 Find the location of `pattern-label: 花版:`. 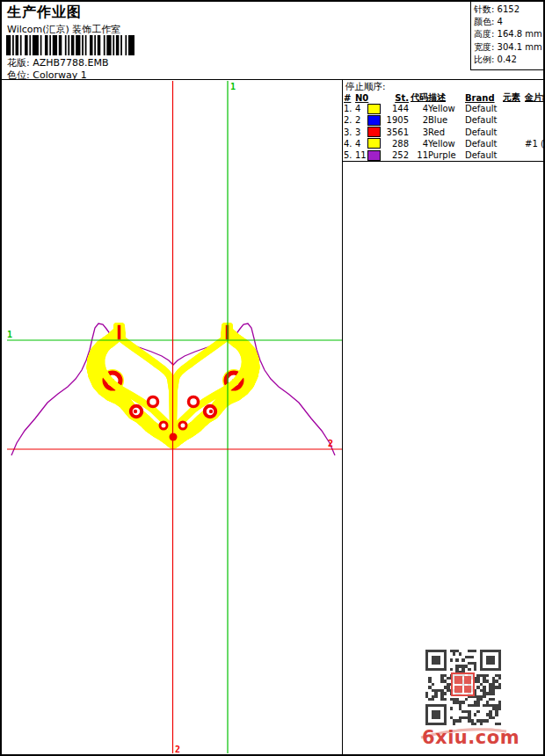

pattern-label: 花版: is located at coordinates (18, 63).